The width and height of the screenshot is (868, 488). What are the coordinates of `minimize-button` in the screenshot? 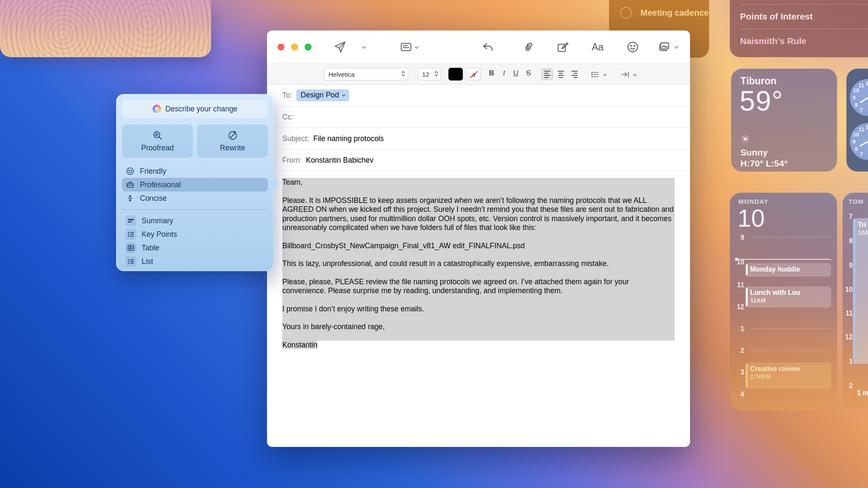 It's located at (295, 47).